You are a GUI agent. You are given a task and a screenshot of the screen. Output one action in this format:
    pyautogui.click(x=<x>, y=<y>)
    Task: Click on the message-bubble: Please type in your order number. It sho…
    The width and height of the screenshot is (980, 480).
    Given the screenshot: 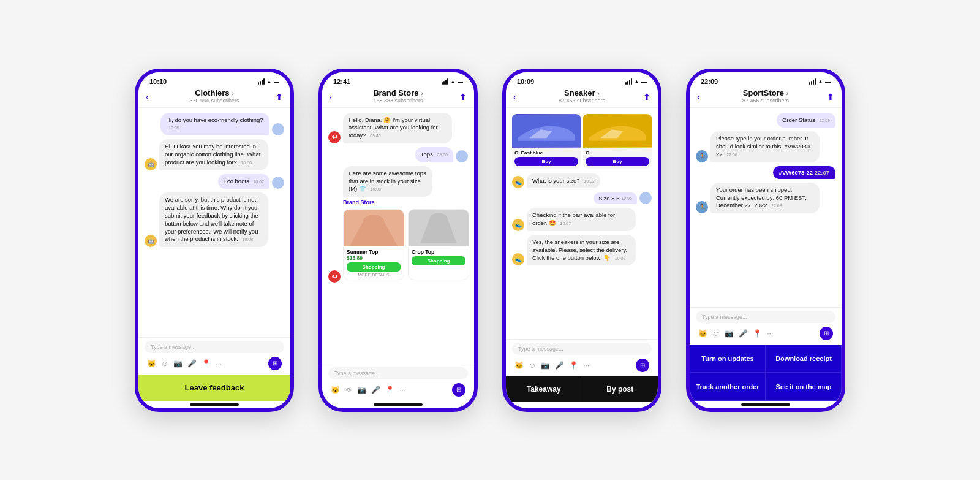 What is the action you would take?
    pyautogui.click(x=765, y=147)
    